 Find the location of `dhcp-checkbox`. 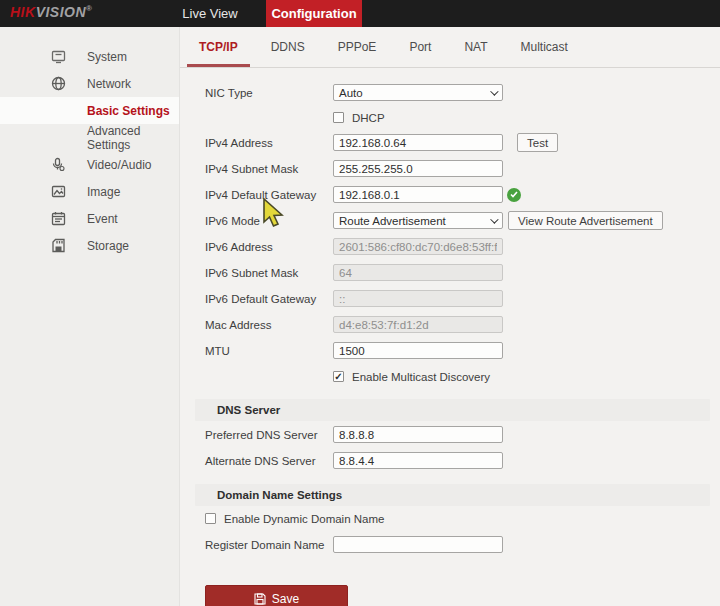

dhcp-checkbox is located at coordinates (338, 118).